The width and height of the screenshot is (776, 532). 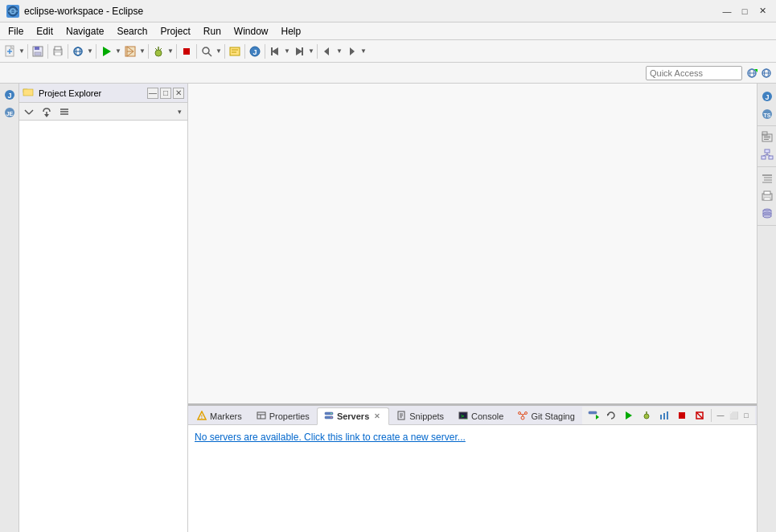 I want to click on tab-markers: ! Markers, so click(x=220, y=415).